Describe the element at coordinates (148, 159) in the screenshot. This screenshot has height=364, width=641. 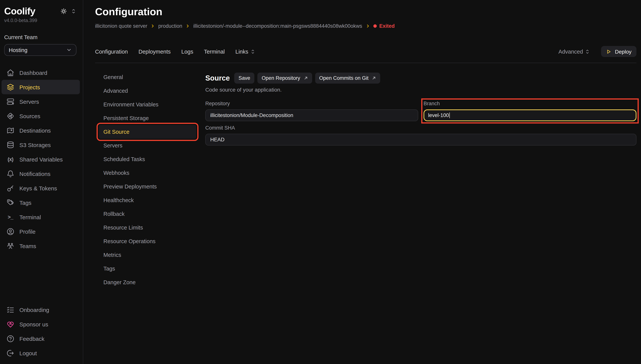
I see `subnav-scheduled-tasks: Scheduled Tasks` at that location.